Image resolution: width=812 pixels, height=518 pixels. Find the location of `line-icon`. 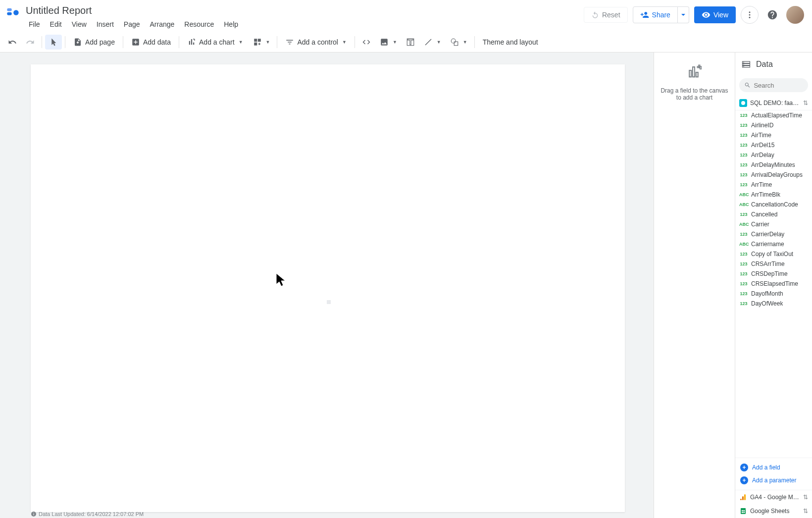

line-icon is located at coordinates (428, 42).